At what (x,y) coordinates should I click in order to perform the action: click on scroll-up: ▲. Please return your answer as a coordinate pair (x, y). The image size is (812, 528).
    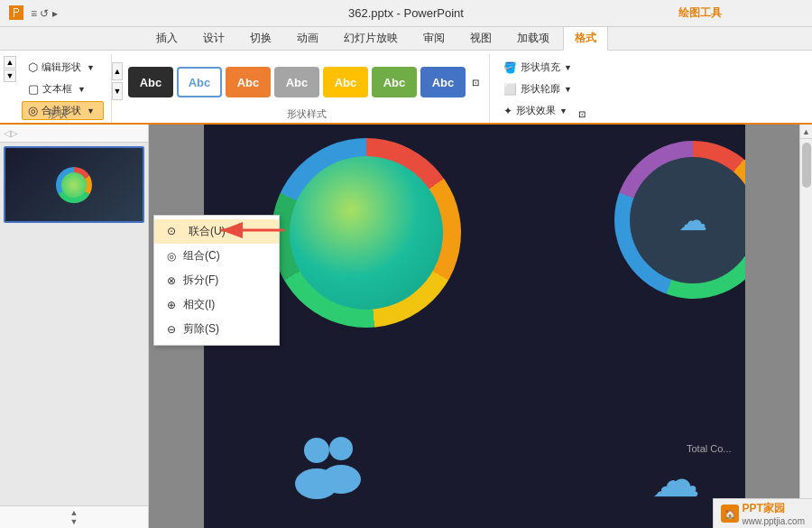
    Looking at the image, I should click on (10, 62).